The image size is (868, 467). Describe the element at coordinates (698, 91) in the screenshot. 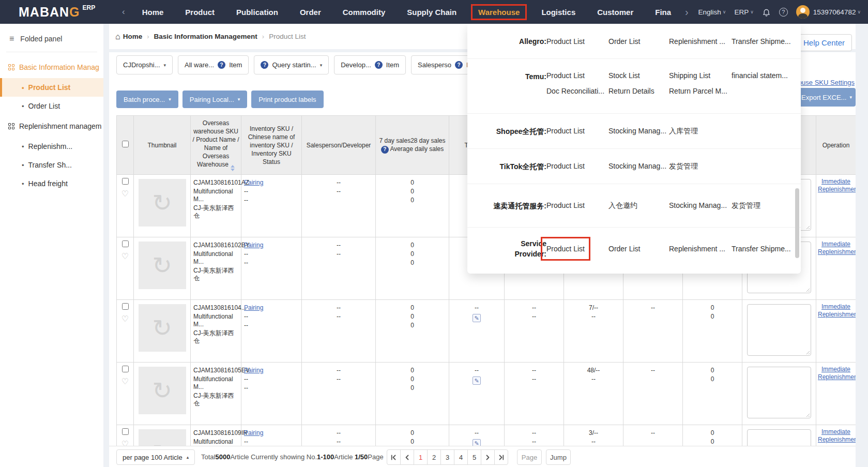

I see `menu-item-return-parcel-m: Return Parcel M...` at that location.